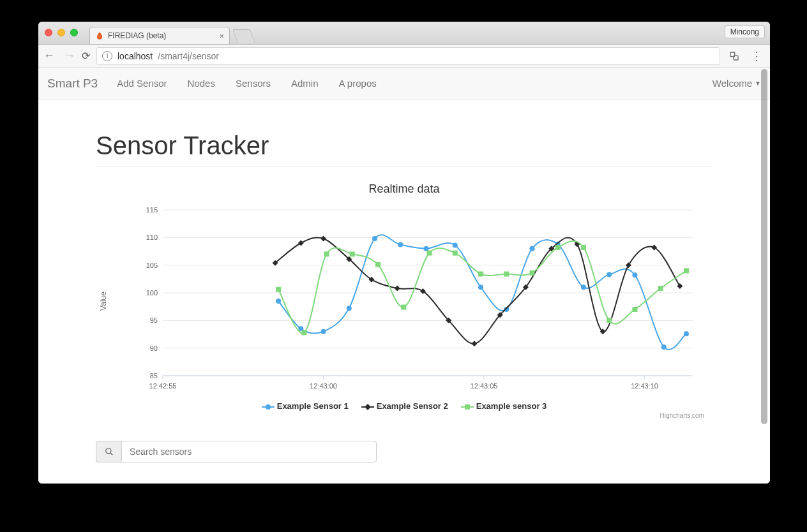  Describe the element at coordinates (404, 56) in the screenshot. I see `browser-toolbar: ← → ⟳ i localhost/smart4j/sensor ⋮` at that location.